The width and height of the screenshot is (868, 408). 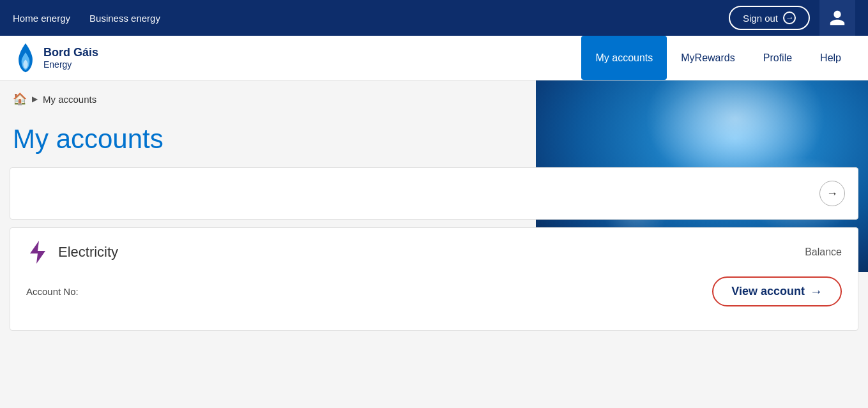 I want to click on nav-my-accounts: My accounts, so click(x=624, y=57).